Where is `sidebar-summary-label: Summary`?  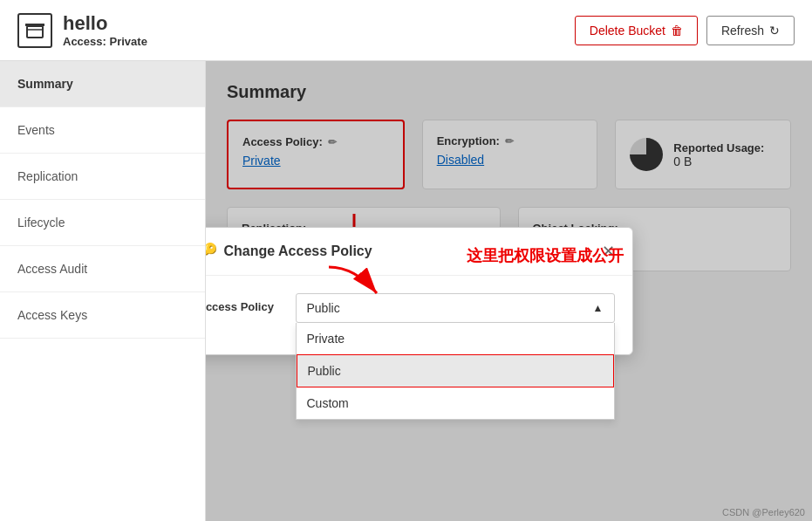
sidebar-summary-label: Summary is located at coordinates (45, 84).